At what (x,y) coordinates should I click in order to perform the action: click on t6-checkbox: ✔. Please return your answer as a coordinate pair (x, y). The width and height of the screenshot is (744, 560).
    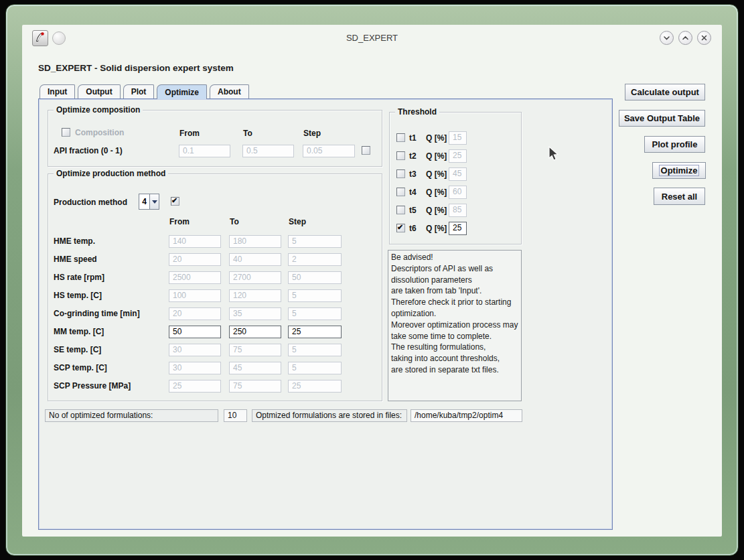
    Looking at the image, I should click on (400, 228).